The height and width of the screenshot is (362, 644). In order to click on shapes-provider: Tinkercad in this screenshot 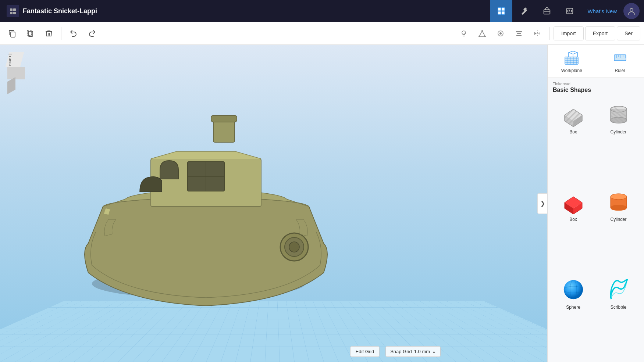, I will do `click(596, 84)`.